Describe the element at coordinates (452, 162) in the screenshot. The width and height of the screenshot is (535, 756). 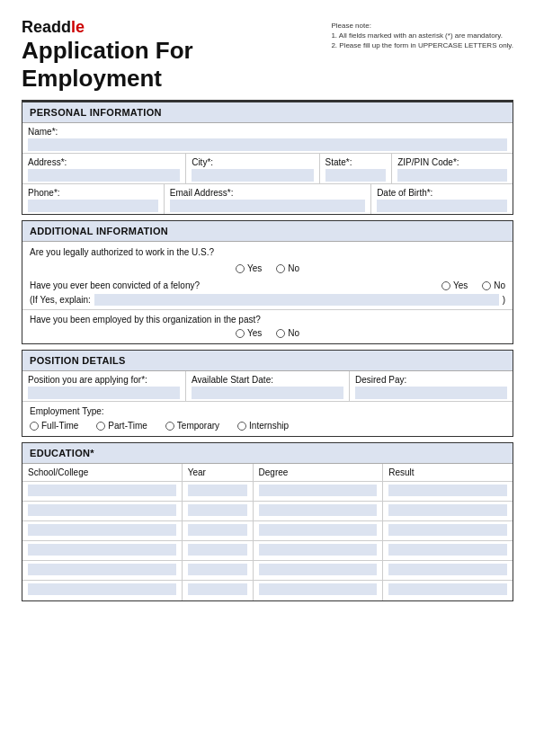
I see `zip-label: ZIP/PIN Code*:` at that location.